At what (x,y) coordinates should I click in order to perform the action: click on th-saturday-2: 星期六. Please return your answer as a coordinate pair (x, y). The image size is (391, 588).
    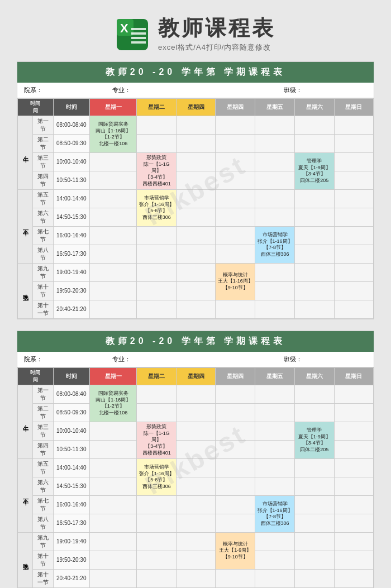
    Looking at the image, I should click on (314, 376).